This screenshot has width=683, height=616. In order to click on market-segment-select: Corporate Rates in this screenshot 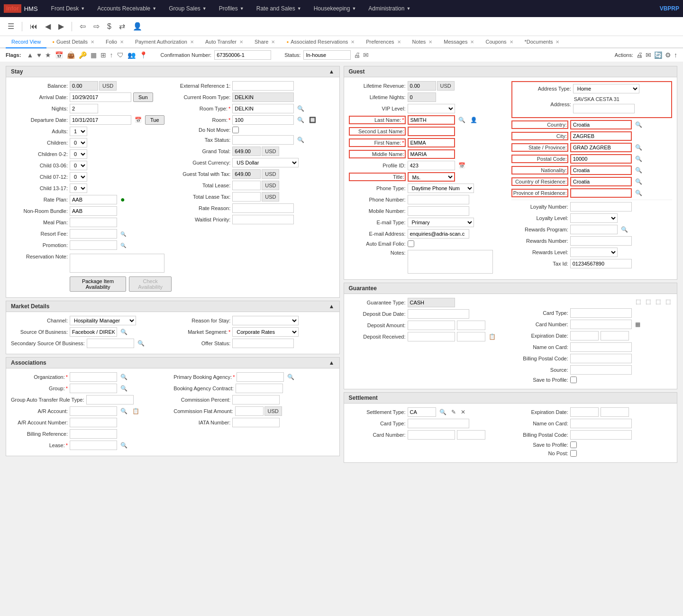, I will do `click(265, 332)`.